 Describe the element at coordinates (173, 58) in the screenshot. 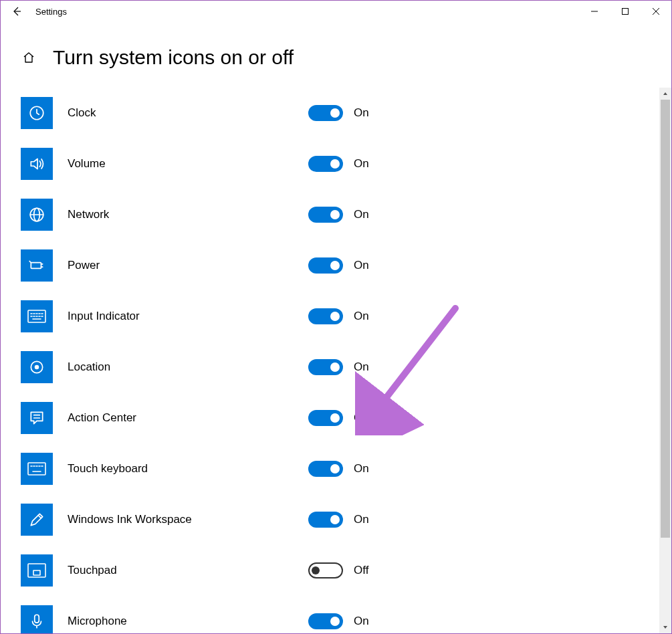

I see `page-title: Turn system icons on or off` at that location.